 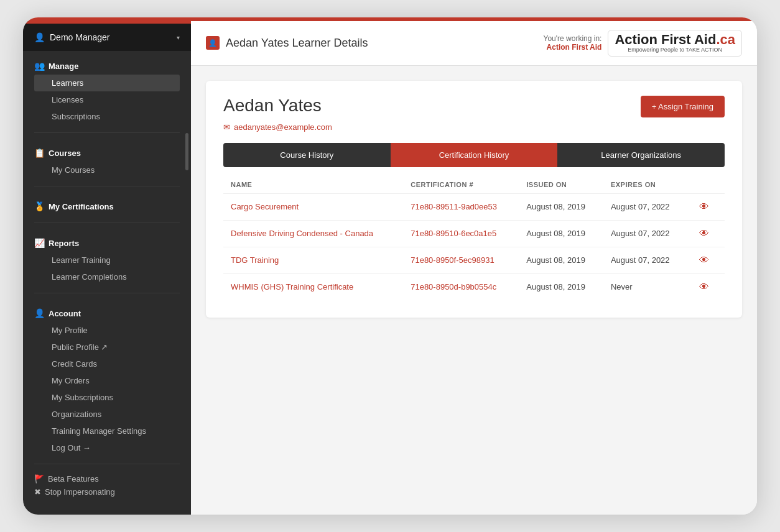 What do you see at coordinates (707, 184) in the screenshot?
I see `col-actions` at bounding box center [707, 184].